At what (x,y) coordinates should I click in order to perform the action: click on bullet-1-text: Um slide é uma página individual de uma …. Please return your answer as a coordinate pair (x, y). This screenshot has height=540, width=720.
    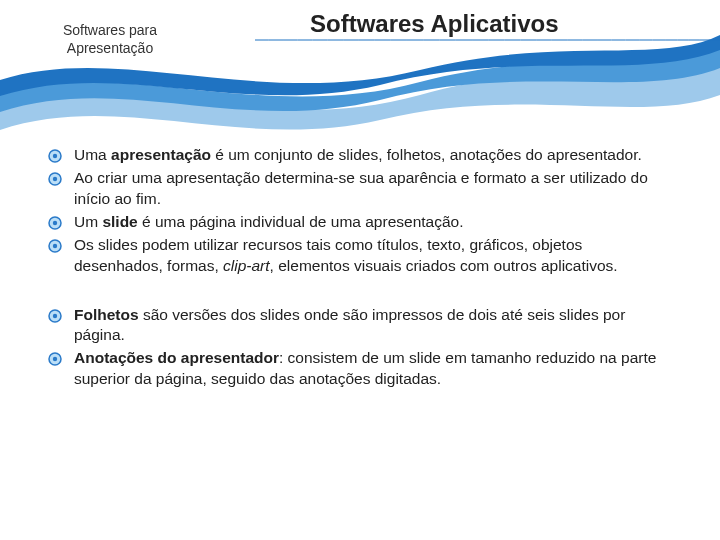
    Looking at the image, I should click on (268, 222).